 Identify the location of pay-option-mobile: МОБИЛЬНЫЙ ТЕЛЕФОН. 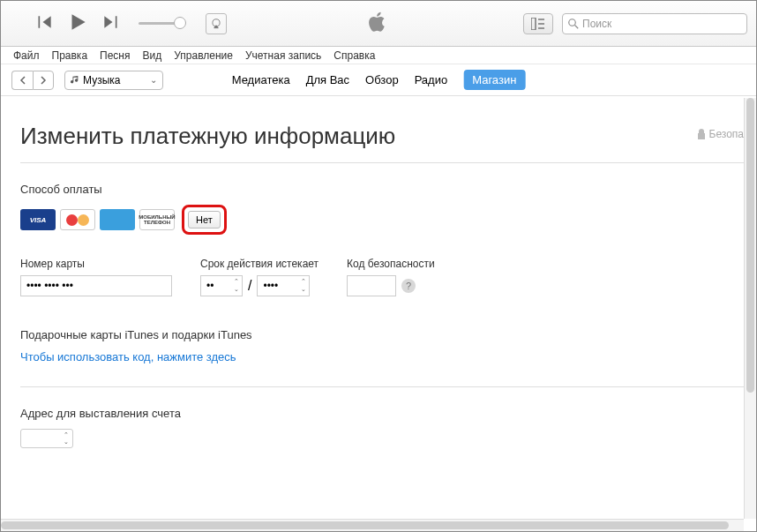
(157, 220).